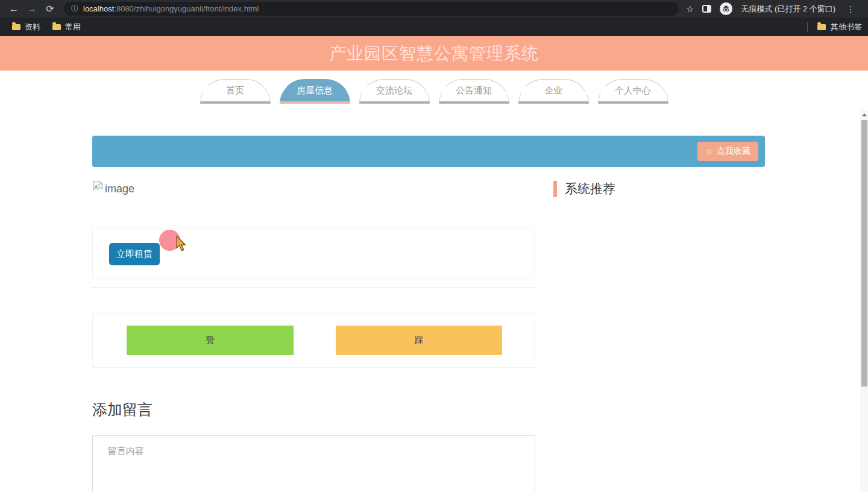 The image size is (868, 492). Describe the element at coordinates (553, 90) in the screenshot. I see `nav-tab-label: 企业` at that location.